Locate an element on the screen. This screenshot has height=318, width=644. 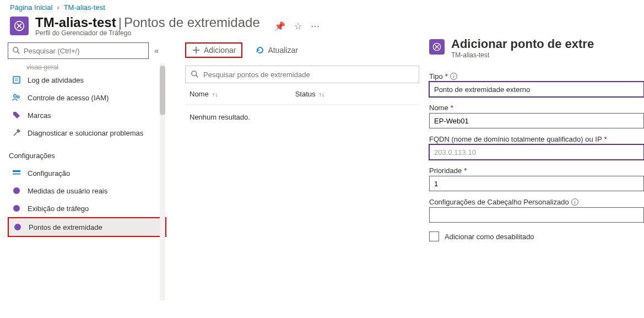
tags-icon is located at coordinates (17, 115).